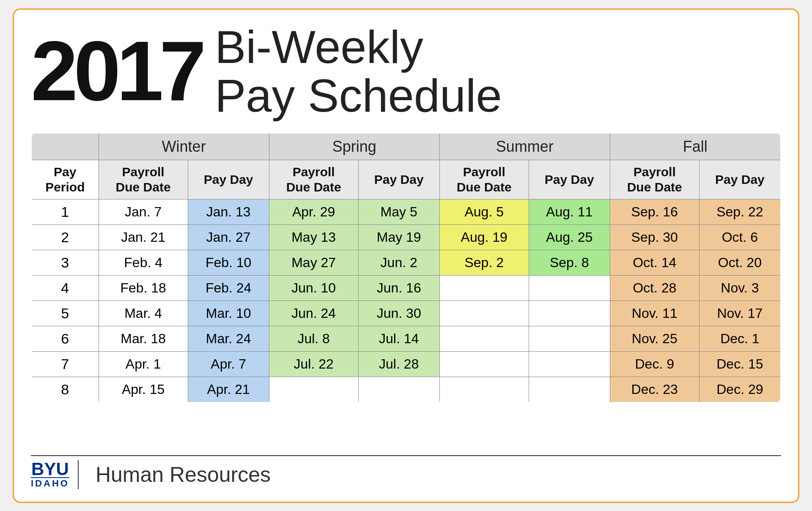 The image size is (812, 511). I want to click on table-cell: Feb. 10, so click(228, 262).